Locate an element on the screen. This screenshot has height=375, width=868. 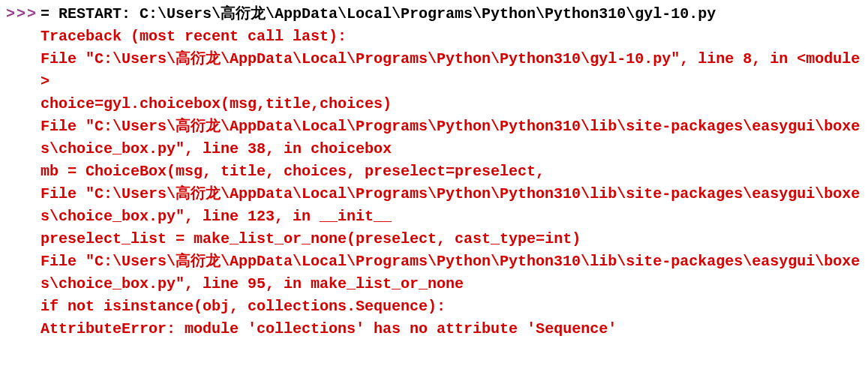
traceback-line: mb = ChoiceBox(msg, title, choices, pres… is located at coordinates (452, 172).